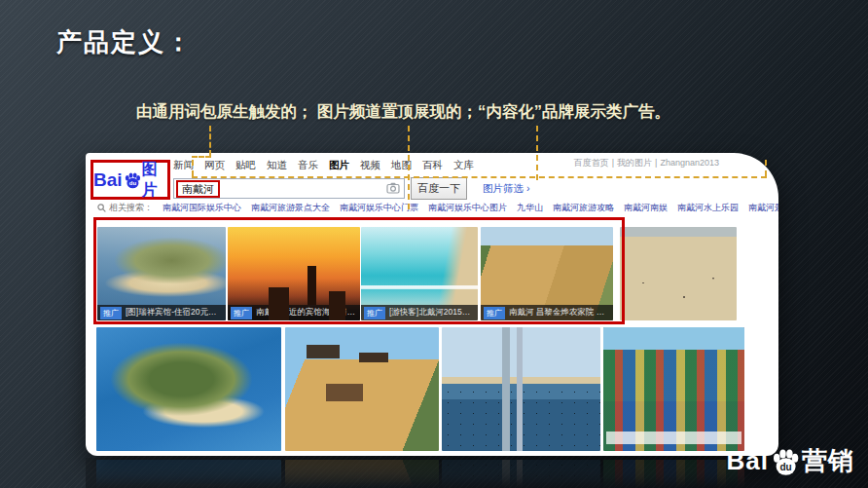 The height and width of the screenshot is (488, 868). I want to click on related-term: 南戴河娱乐中心图片, so click(467, 208).